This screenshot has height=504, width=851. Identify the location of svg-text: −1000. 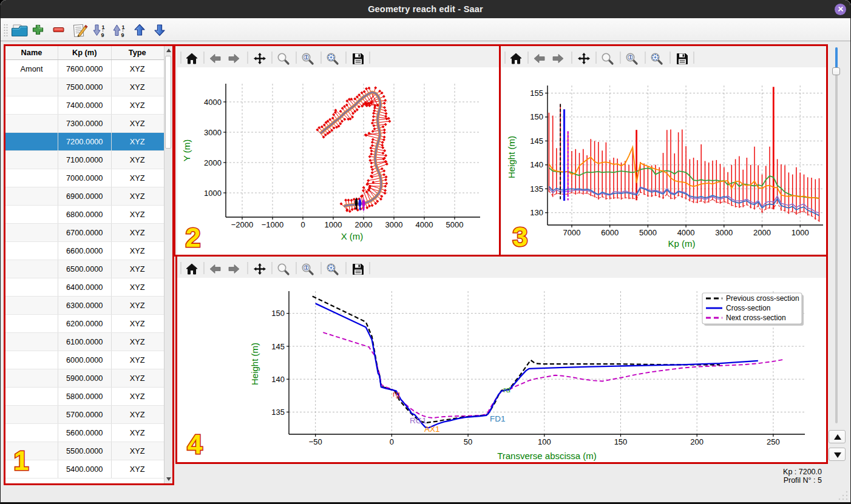
(273, 224).